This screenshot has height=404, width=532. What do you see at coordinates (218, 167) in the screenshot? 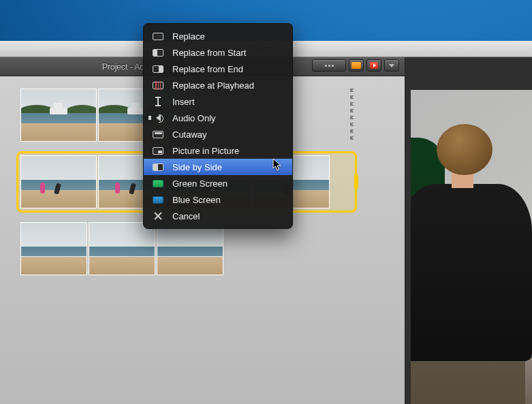
I see `menu-item-side-by-side: Side by Side` at bounding box center [218, 167].